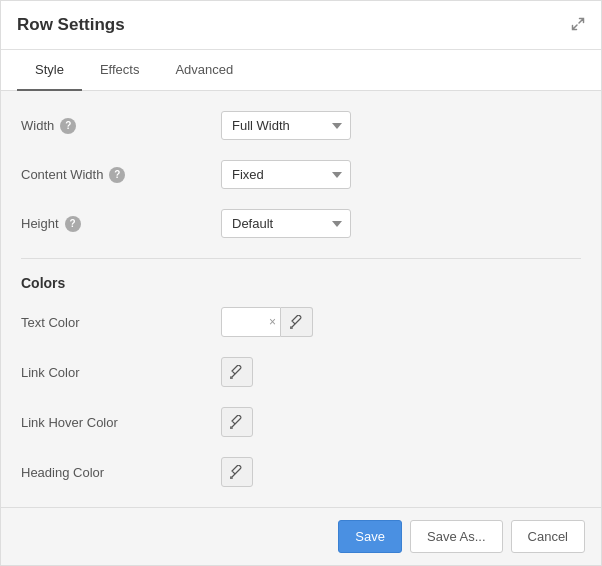 The width and height of the screenshot is (602, 566). Describe the element at coordinates (301, 26) in the screenshot. I see `panel-header: Row Settings` at that location.